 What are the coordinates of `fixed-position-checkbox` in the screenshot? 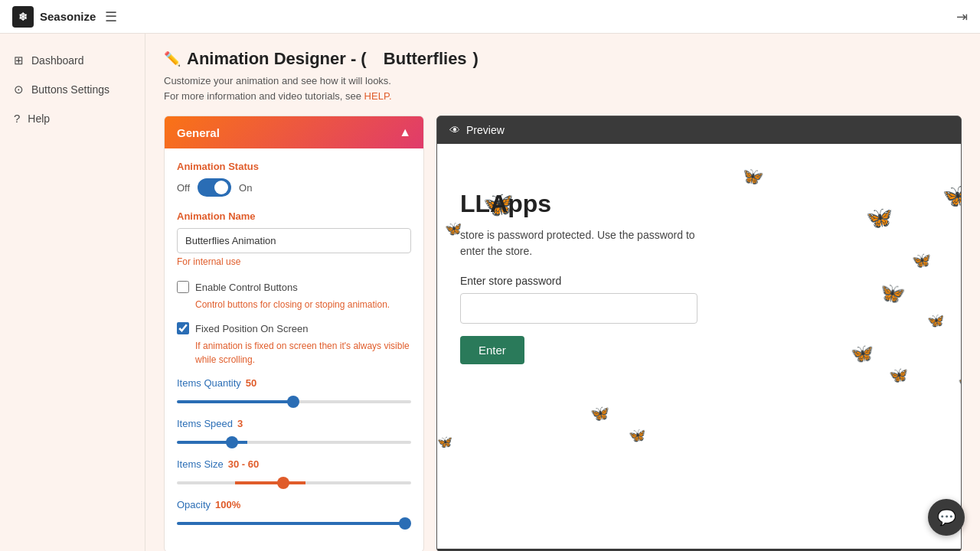 It's located at (183, 328).